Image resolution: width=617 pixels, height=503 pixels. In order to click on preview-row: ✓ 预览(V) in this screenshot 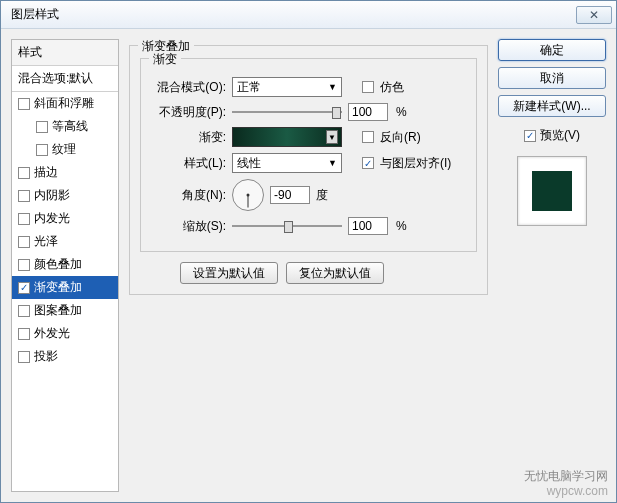, I will do `click(552, 136)`.